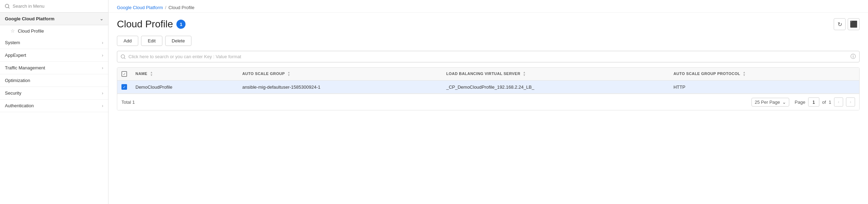 This screenshot has height=204, width=868. I want to click on chevron-down-icon: ⌄, so click(102, 19).